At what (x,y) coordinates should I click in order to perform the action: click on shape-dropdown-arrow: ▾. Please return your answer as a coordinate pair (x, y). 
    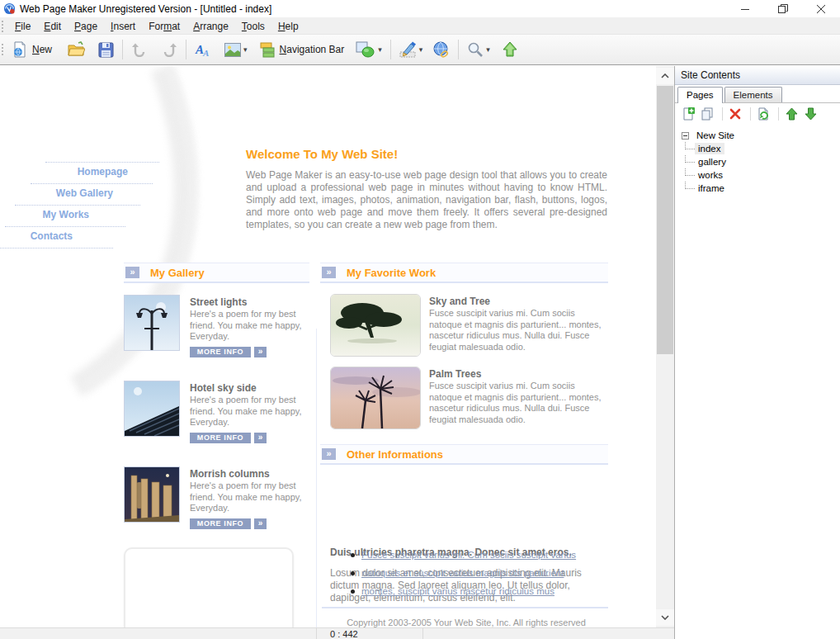
    Looking at the image, I should click on (380, 50).